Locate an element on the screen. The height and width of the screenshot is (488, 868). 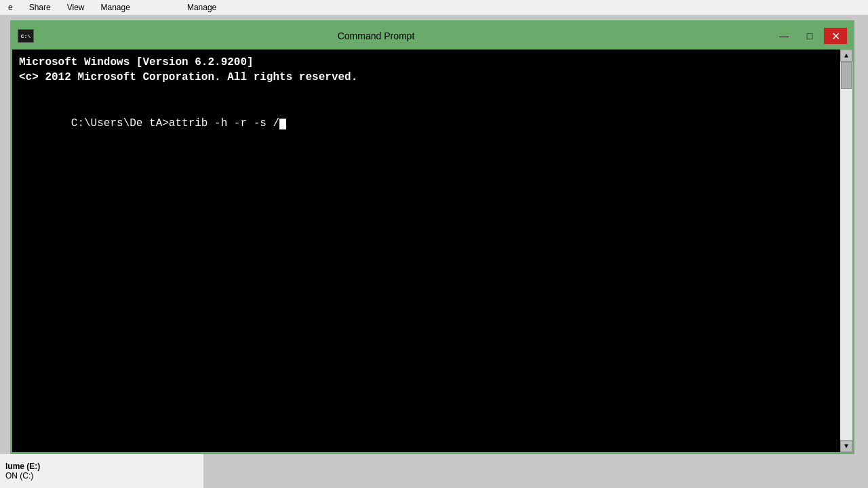
minimize-button: — is located at coordinates (784, 36).